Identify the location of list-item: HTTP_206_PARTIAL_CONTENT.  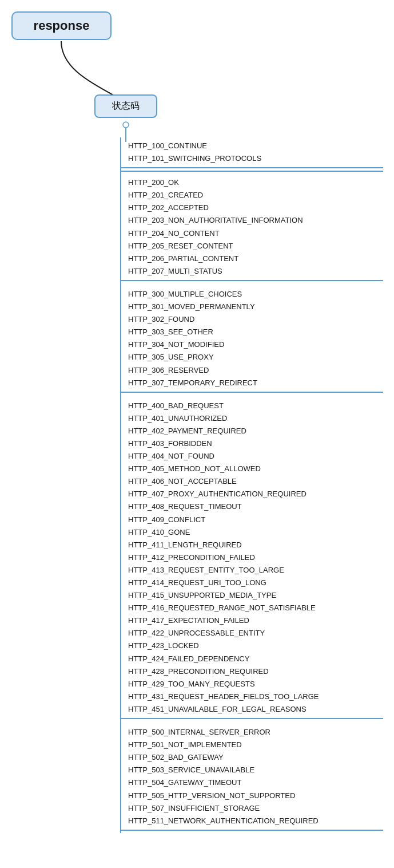
(256, 259).